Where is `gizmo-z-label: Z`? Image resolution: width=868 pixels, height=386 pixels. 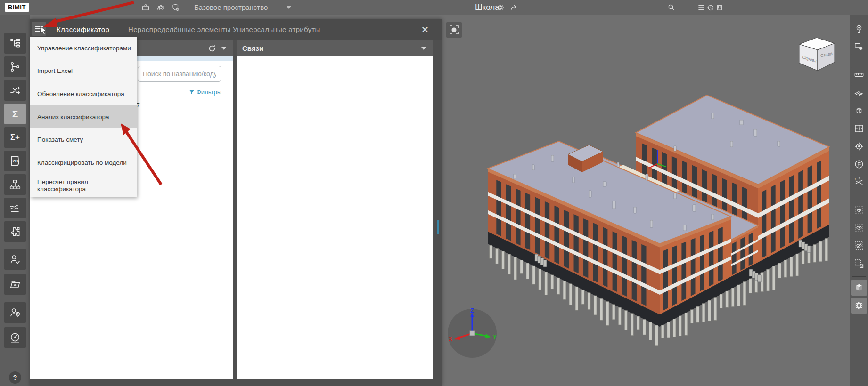
gizmo-z-label: Z is located at coordinates (472, 311).